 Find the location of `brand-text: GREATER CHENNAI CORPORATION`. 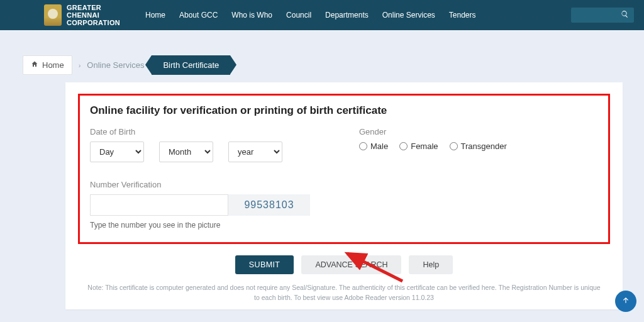

brand-text: GREATER CHENNAI CORPORATION is located at coordinates (93, 15).